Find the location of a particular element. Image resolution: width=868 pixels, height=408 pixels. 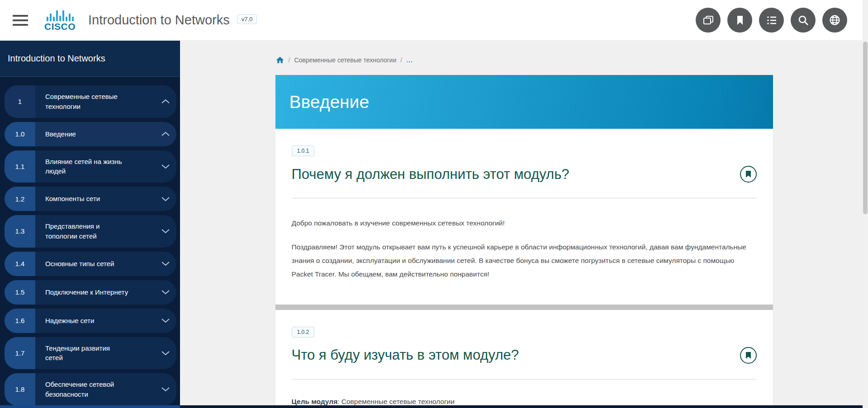

breadcrumb-module-link: Современные сетевые технологии is located at coordinates (345, 60).